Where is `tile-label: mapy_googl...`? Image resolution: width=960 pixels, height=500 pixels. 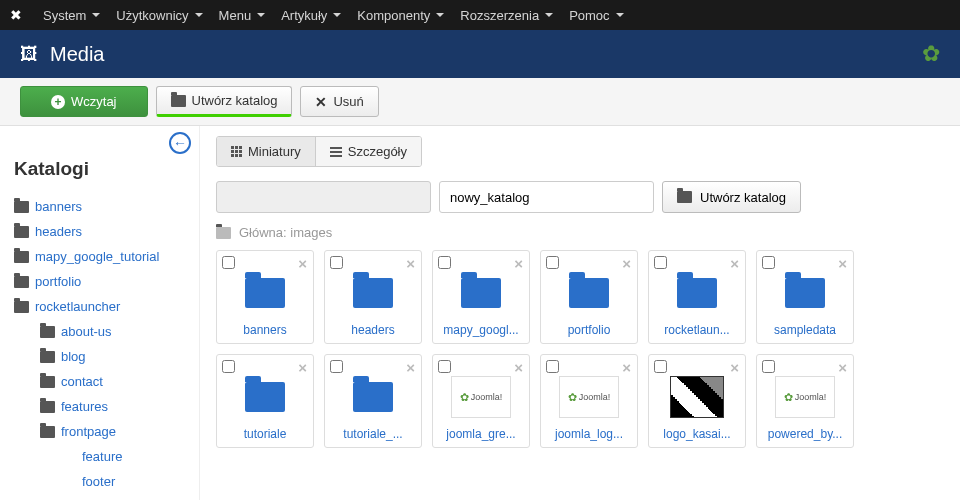 tile-label: mapy_googl... is located at coordinates (481, 330).